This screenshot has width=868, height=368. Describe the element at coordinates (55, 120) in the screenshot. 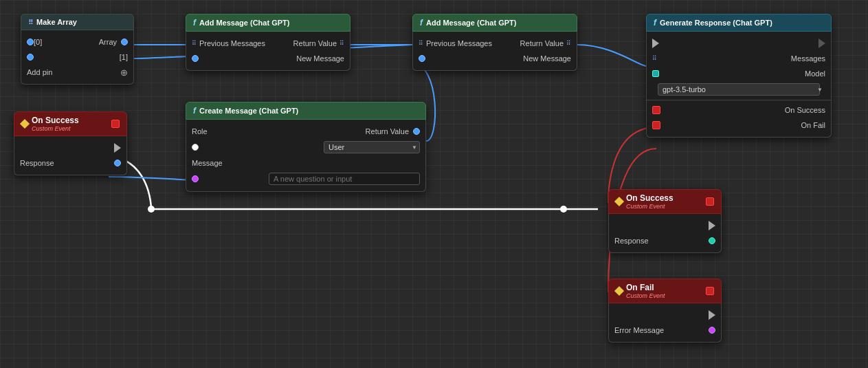

I see `on-success-left-title: On Success` at that location.